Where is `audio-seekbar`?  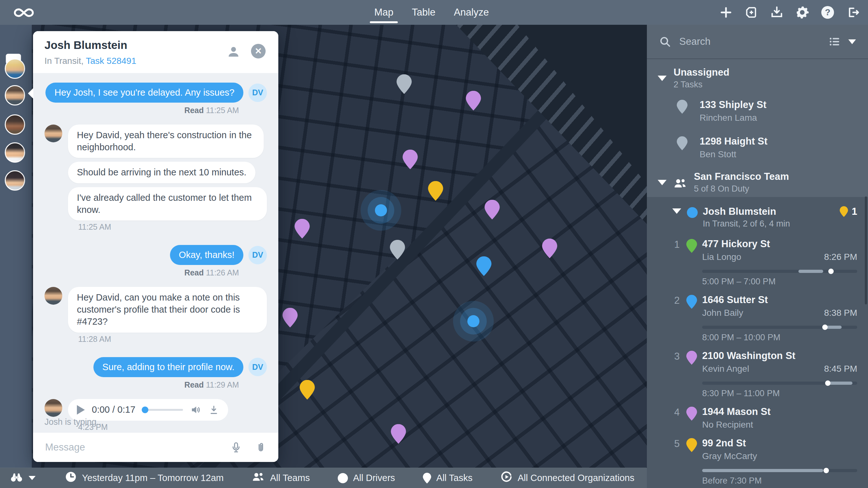 audio-seekbar is located at coordinates (162, 410).